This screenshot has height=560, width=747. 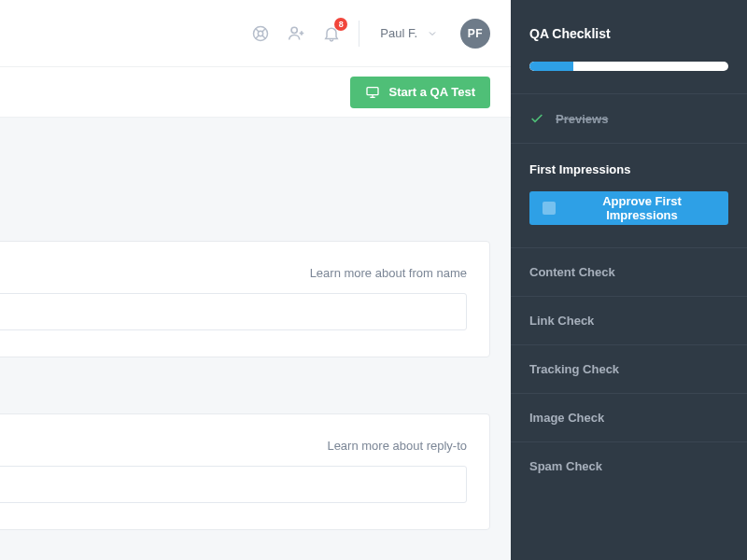 What do you see at coordinates (420, 92) in the screenshot?
I see `start-qa-button: Start a QA Test` at bounding box center [420, 92].